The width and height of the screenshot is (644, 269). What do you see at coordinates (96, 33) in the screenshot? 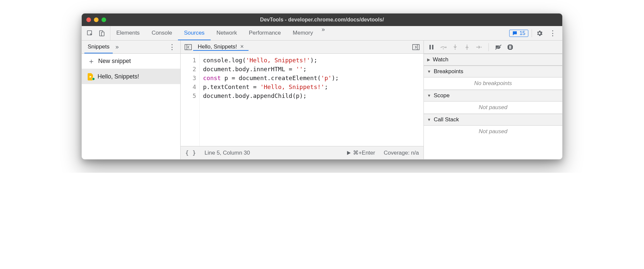
I see `toolbar-left-icons` at bounding box center [96, 33].